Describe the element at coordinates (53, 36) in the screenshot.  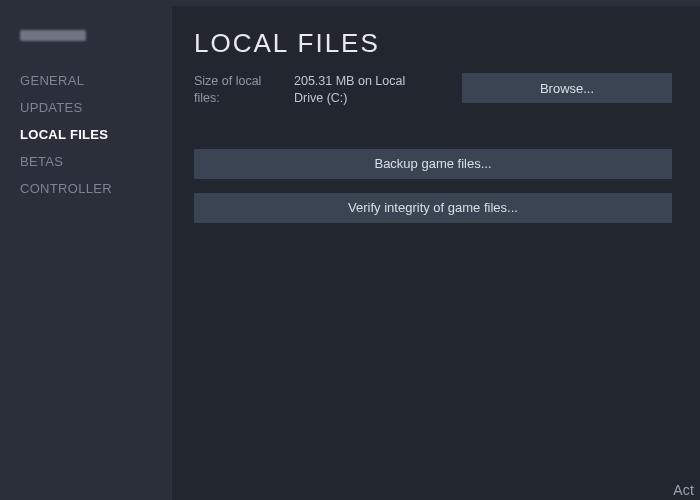
I see `game-title-placeholder` at that location.